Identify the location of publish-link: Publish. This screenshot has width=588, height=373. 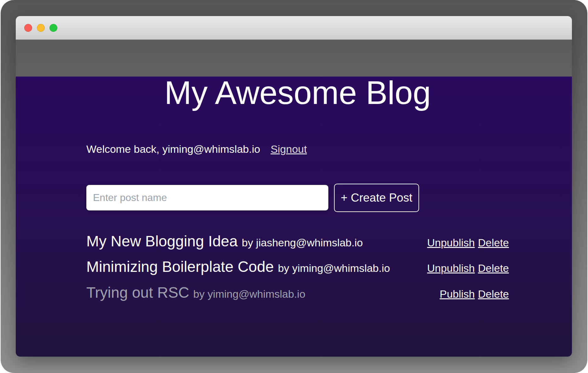
(457, 294).